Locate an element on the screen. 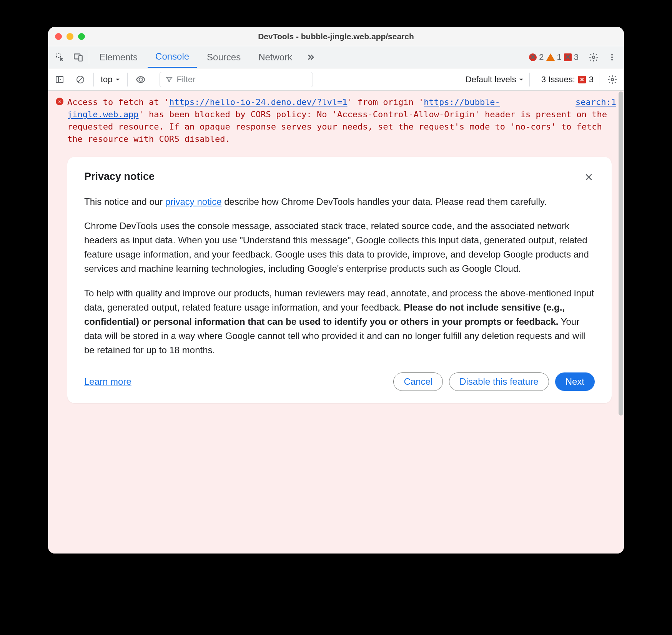 This screenshot has width=672, height=635. log-levels-selector: Default levels is located at coordinates (495, 80).